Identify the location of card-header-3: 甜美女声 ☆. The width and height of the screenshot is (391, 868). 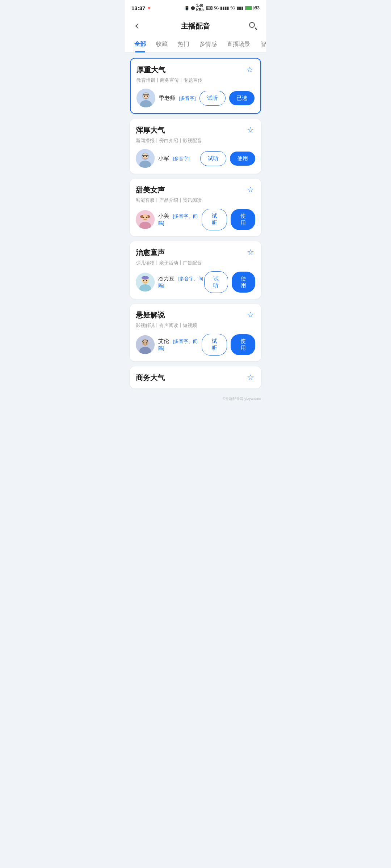
(196, 190).